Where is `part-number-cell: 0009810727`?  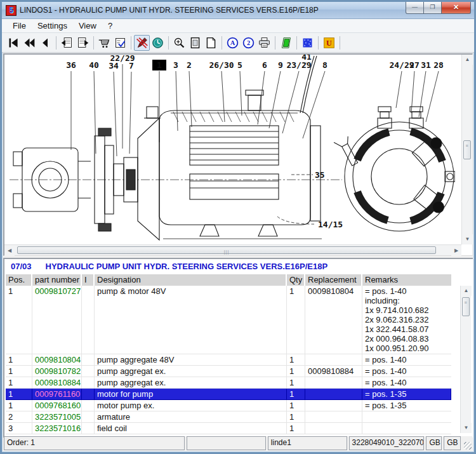 part-number-cell: 0009810727 is located at coordinates (57, 320).